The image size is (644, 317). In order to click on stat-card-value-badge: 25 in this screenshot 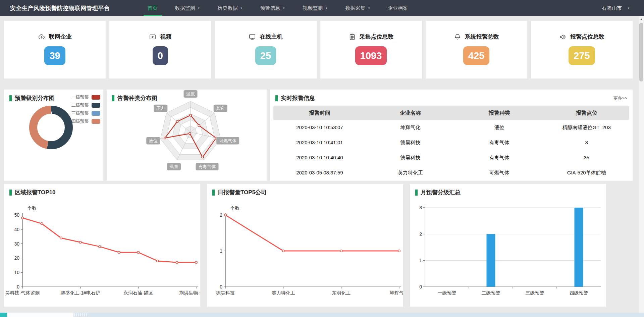, I will do `click(266, 56)`.